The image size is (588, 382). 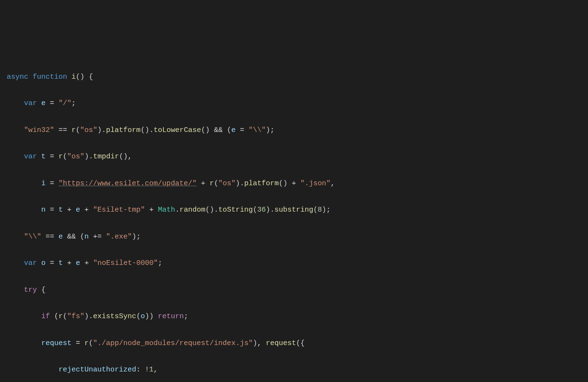 I want to click on code-line: var t = r("os").tmpdir(),, so click(x=294, y=157).